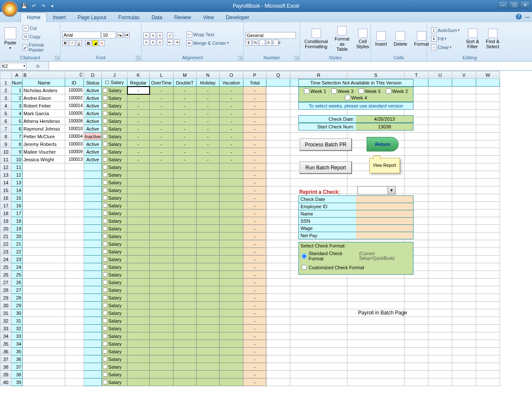 The height and width of the screenshot is (413, 532). I want to click on cell-C4: 100014, so click(75, 106).